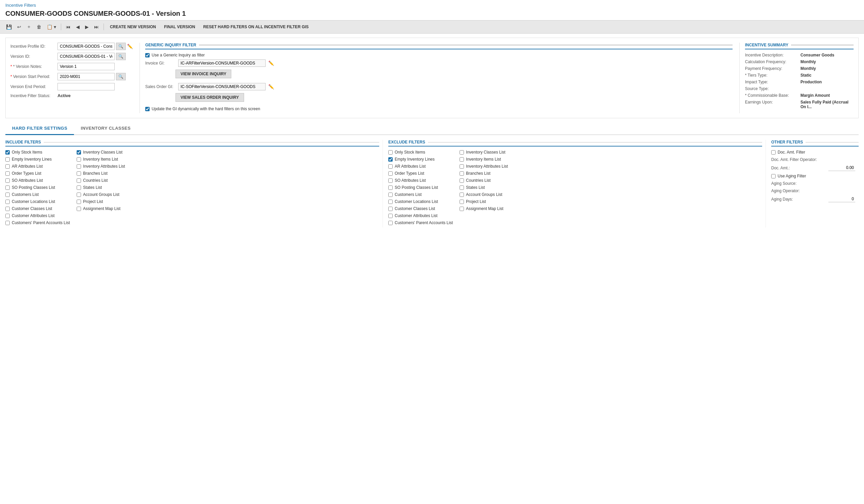  Describe the element at coordinates (121, 57) in the screenshot. I see `version-id-search-button: 🔍` at that location.